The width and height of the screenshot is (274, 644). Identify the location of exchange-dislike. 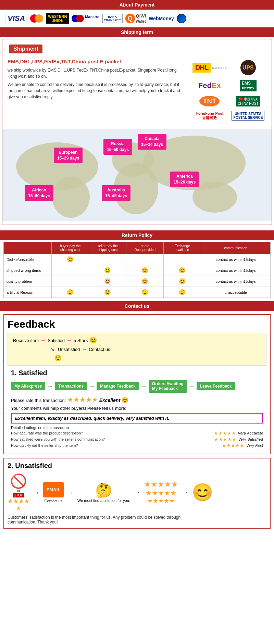
(182, 260).